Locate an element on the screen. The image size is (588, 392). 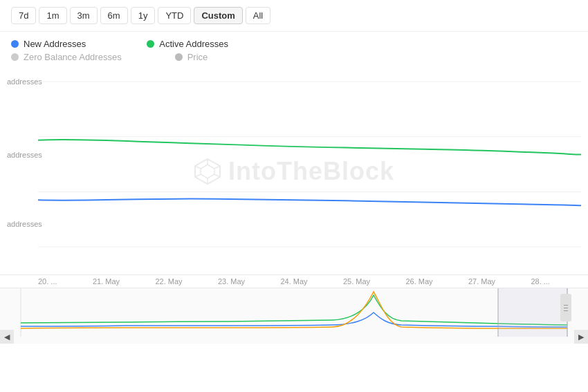
legend-zero-balance: Zero Balance Addresses is located at coordinates (66, 57).